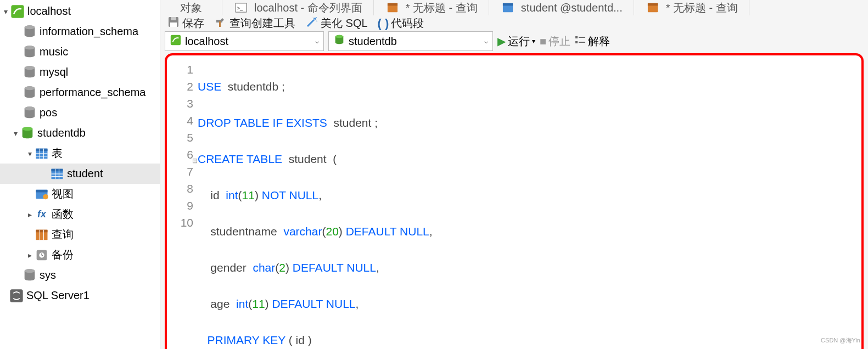  Describe the element at coordinates (80, 295) in the screenshot. I see `tree-sqlserver: SQL Server1` at that location.